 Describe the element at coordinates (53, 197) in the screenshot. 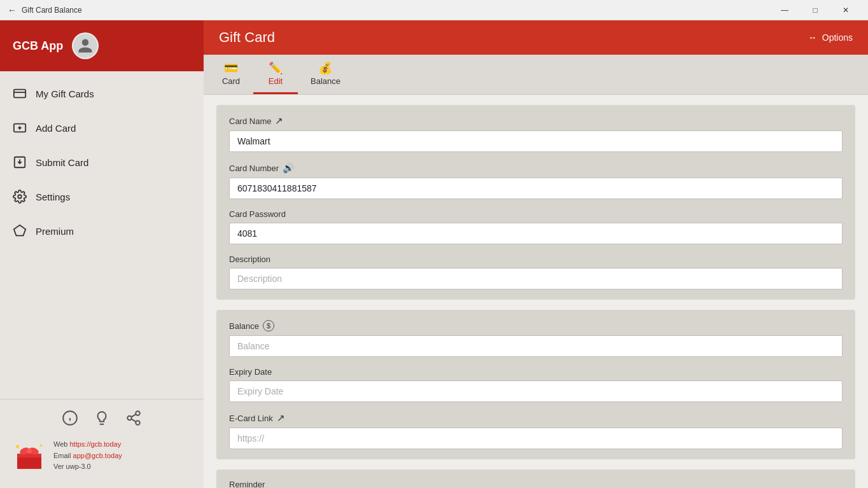

I see `sidebar-label-settings: Settings` at that location.